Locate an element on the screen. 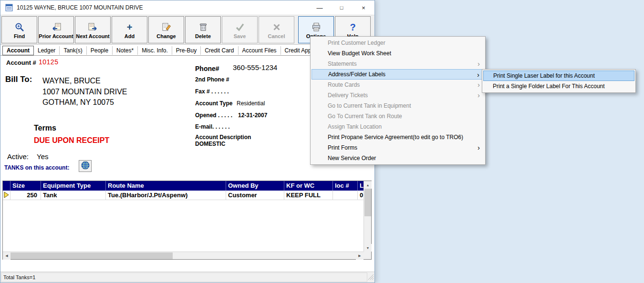 The height and width of the screenshot is (283, 644). prior-account-button: Prior Account is located at coordinates (56, 30).